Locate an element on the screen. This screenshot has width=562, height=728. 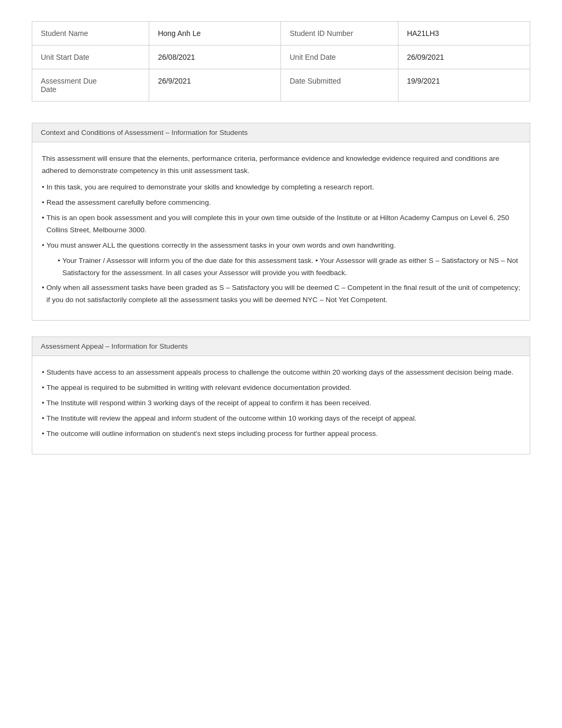
context-intro: This assessment will ensure that the ele… is located at coordinates (281, 165).